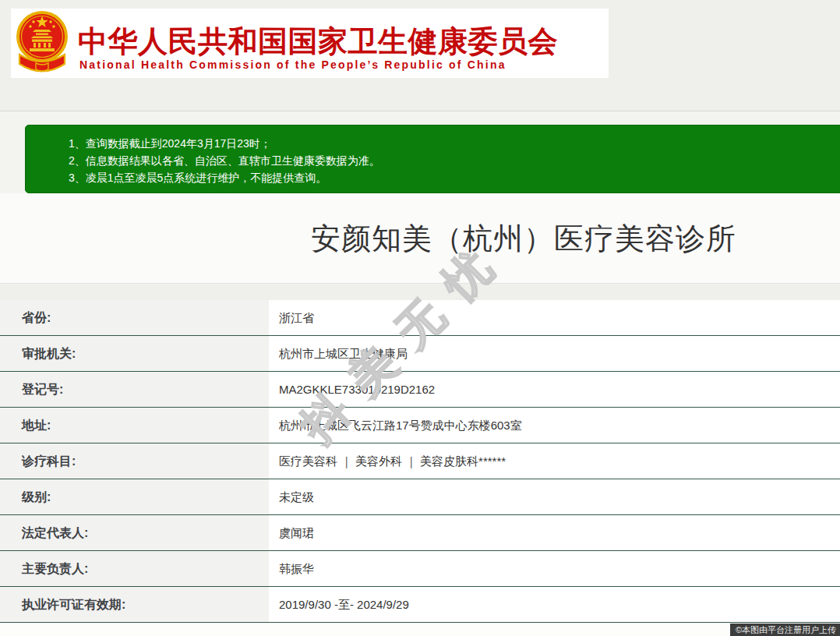 Image resolution: width=840 pixels, height=636 pixels. What do you see at coordinates (420, 605) in the screenshot?
I see `table-row: 执业许可证有效期: 2019/9/30 -至- 2024/9/29` at bounding box center [420, 605].